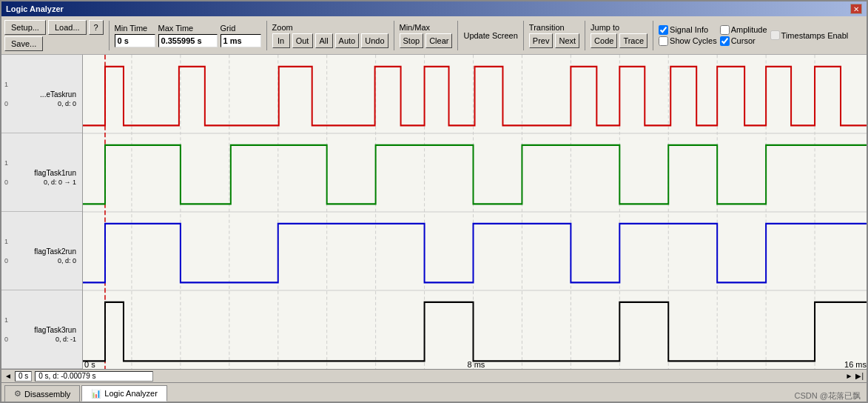  I want to click on timestamps-checkbox, so click(776, 36).